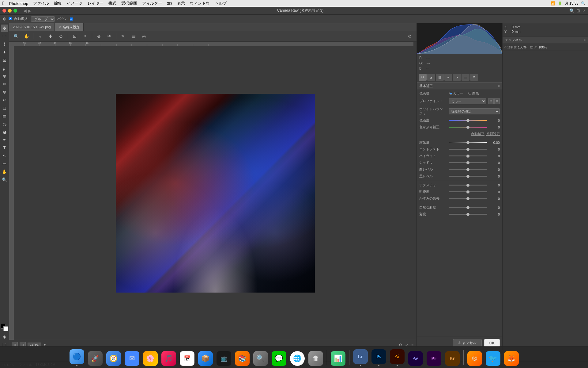 The height and width of the screenshot is (368, 588). Describe the element at coordinates (51, 36) in the screenshot. I see `cr-color-sampler: ✚` at that location.